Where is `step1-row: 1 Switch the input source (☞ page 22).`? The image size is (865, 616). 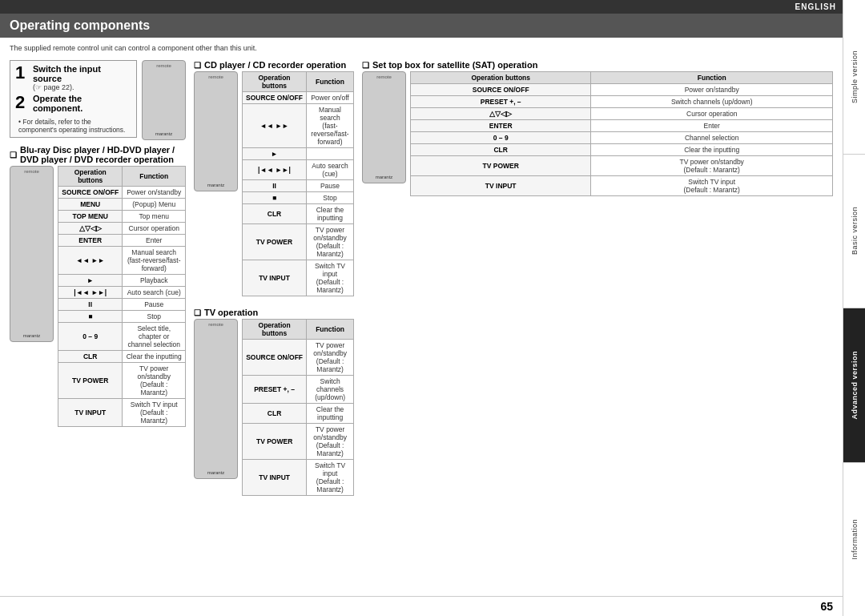
step1-row: 1 Switch the input source (☞ page 22). is located at coordinates (74, 78).